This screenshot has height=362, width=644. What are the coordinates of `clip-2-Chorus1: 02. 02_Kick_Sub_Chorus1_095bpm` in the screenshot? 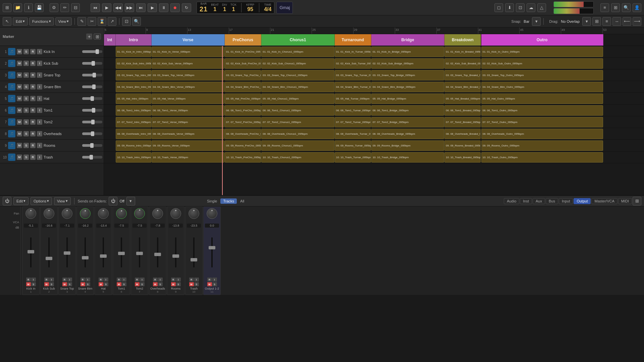 It's located at (298, 64).